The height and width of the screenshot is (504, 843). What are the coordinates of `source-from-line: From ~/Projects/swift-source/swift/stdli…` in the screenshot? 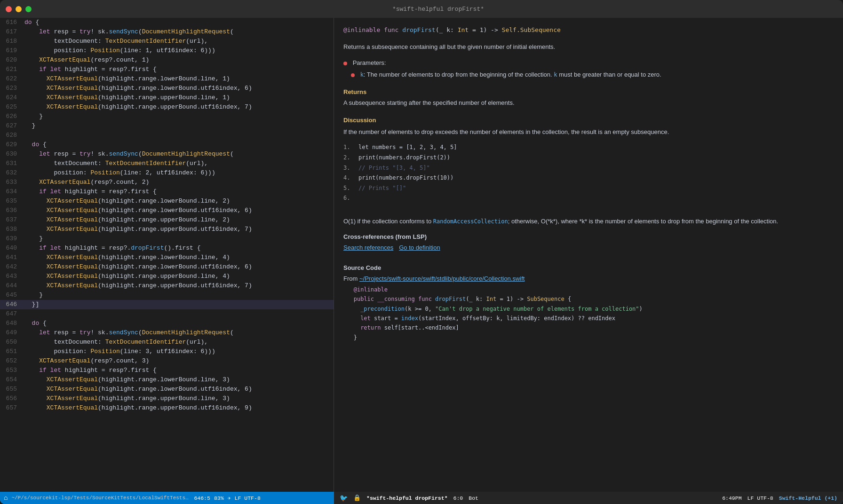 It's located at (589, 278).